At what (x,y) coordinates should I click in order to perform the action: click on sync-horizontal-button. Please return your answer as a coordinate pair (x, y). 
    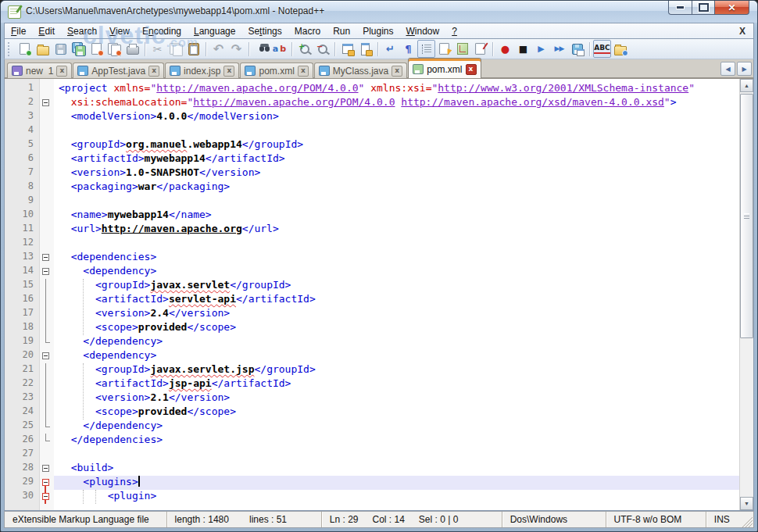
    Looking at the image, I should click on (366, 48).